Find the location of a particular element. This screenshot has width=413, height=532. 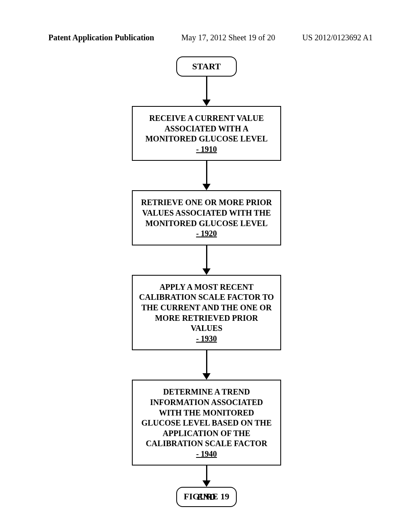

step-1910: RECEIVE A CURRENT VALUE ASSOCIATED WITH … is located at coordinates (206, 133).